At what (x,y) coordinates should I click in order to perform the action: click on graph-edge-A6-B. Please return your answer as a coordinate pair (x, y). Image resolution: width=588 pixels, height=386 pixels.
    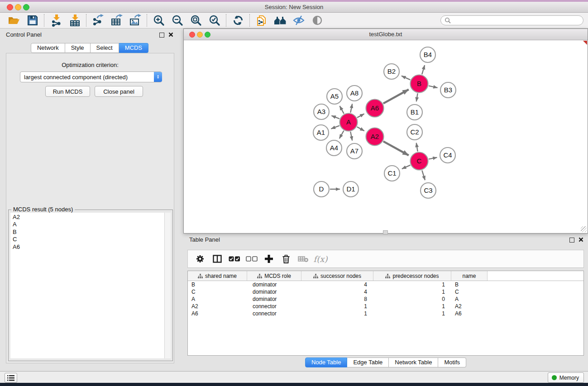
    Looking at the image, I should click on (396, 97).